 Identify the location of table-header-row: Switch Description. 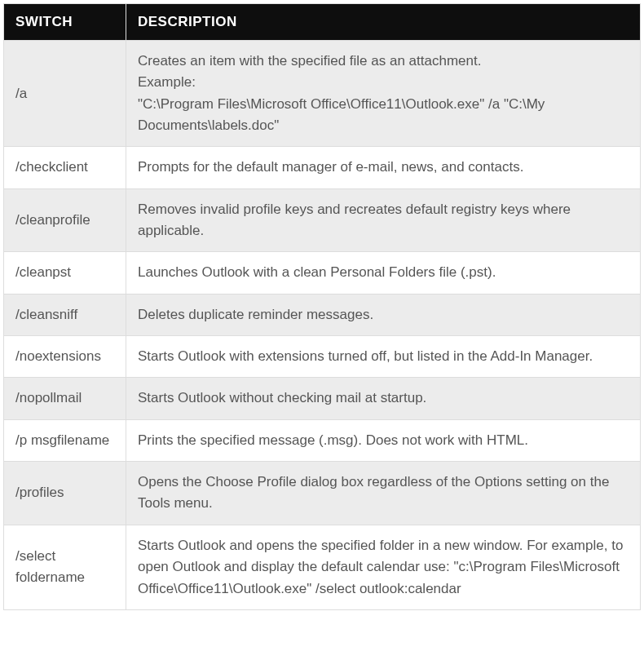
(323, 23).